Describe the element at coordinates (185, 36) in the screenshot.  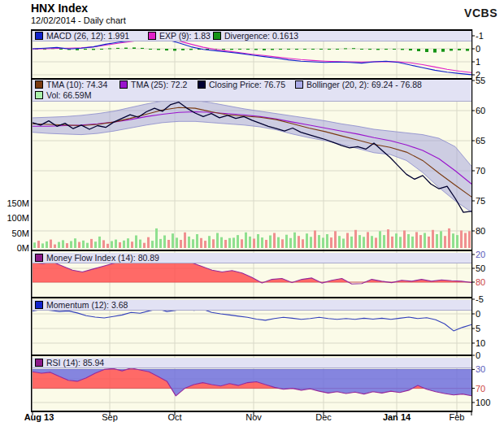
I see `legend-label: EXP (9): 1.83` at that location.